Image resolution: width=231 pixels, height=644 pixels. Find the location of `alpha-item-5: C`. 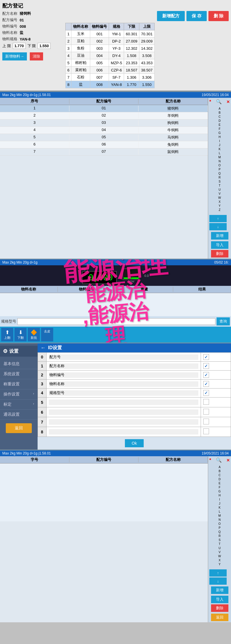

alpha-item-5: C is located at coordinates (220, 475).